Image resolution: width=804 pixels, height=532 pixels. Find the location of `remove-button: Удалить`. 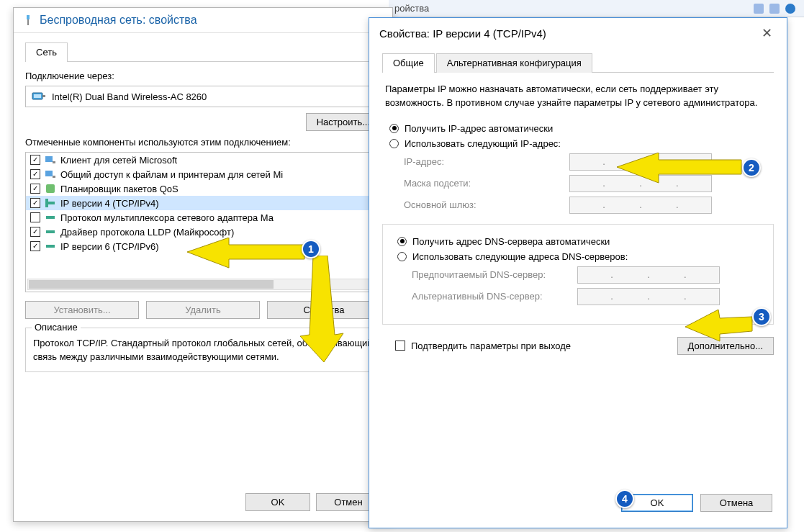

remove-button: Удалить is located at coordinates (203, 310).